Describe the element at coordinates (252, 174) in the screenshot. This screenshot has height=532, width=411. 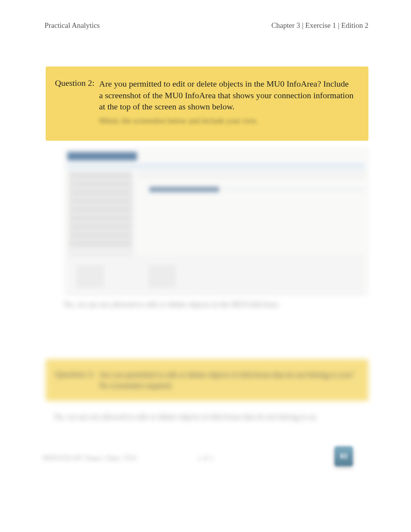
I see `screenshot-toolbar` at that location.